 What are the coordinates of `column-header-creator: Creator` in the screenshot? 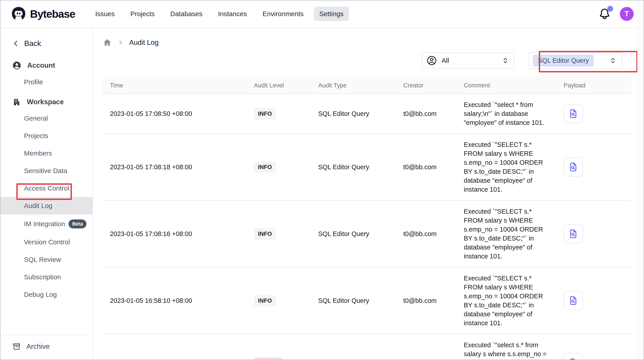 It's located at (426, 86).